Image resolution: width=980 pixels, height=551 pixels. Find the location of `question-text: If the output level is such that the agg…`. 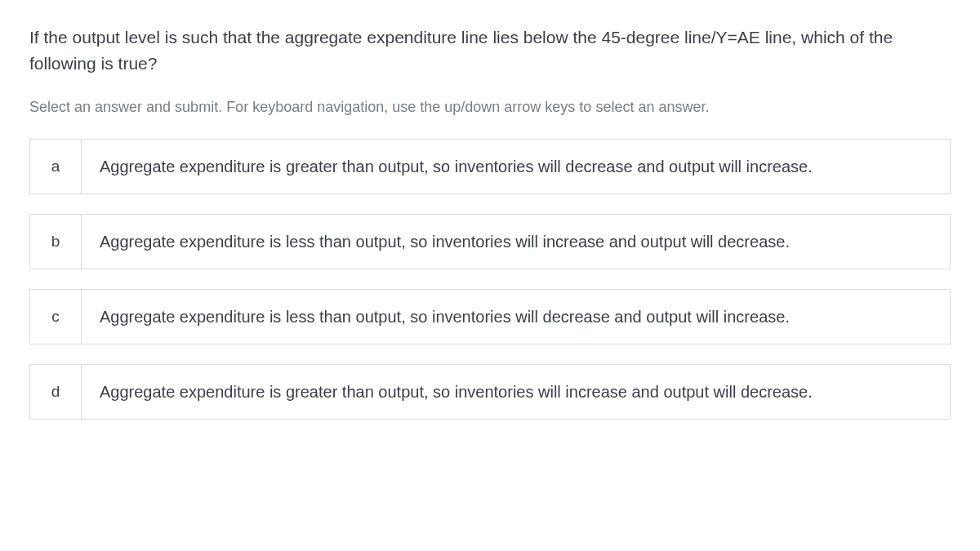

question-text: If the output level is such that the agg… is located at coordinates (490, 51).